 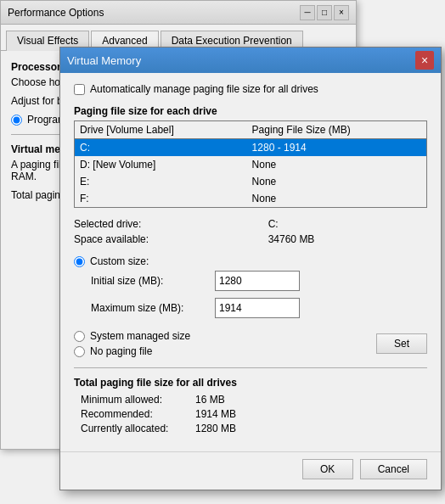 What do you see at coordinates (251, 232) in the screenshot?
I see `drive-info-grid: Selected drive: C: Space available: 3476…` at bounding box center [251, 232].